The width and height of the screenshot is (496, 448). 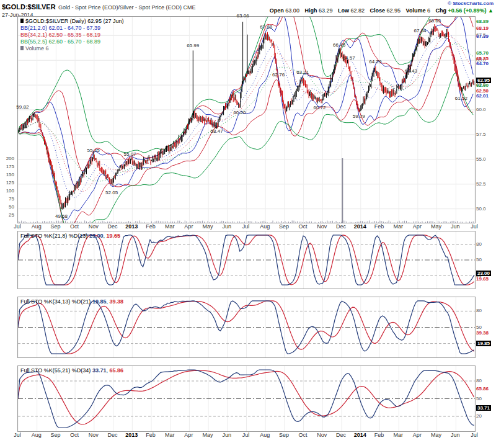 What do you see at coordinates (99, 9) in the screenshot?
I see `title-block: $GOLD:$SILVER Gold - Spot Price (EOD)/Si…` at bounding box center [99, 9].